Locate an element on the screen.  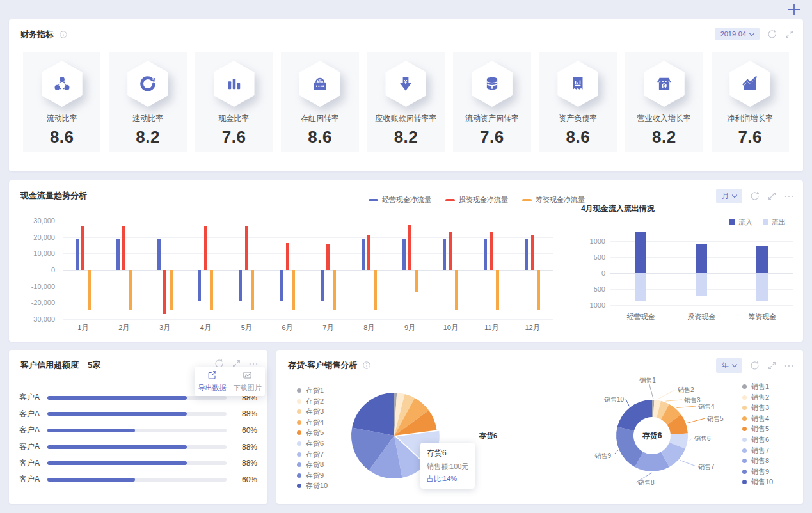
legend-item: 存货9 is located at coordinates (312, 476).